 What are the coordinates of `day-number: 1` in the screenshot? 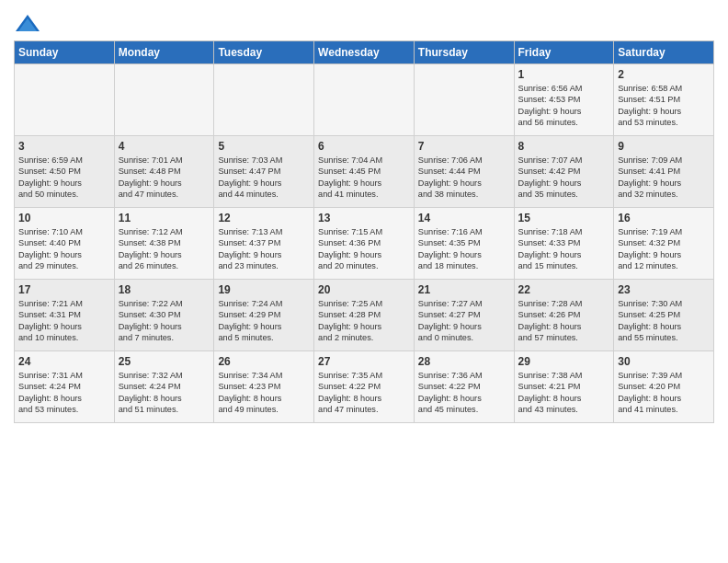 It's located at (564, 75).